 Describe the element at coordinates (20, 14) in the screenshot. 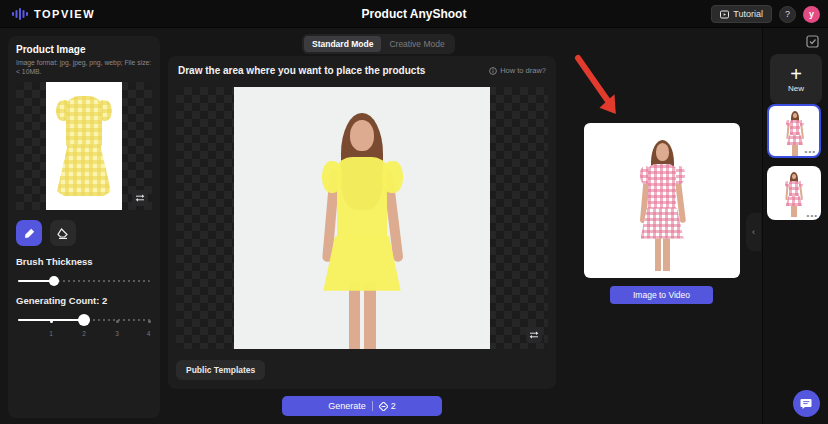

I see `topview-logo-icon` at that location.